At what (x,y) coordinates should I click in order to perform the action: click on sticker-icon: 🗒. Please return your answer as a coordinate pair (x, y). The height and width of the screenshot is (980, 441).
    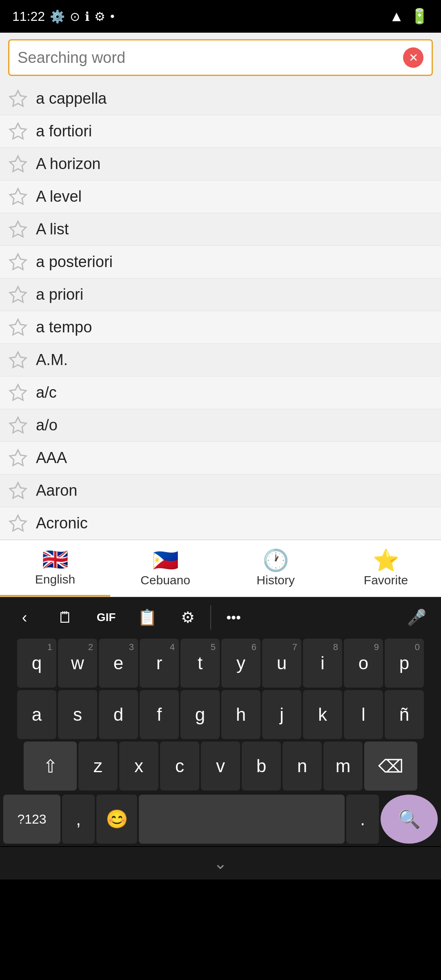
    Looking at the image, I should click on (65, 617).